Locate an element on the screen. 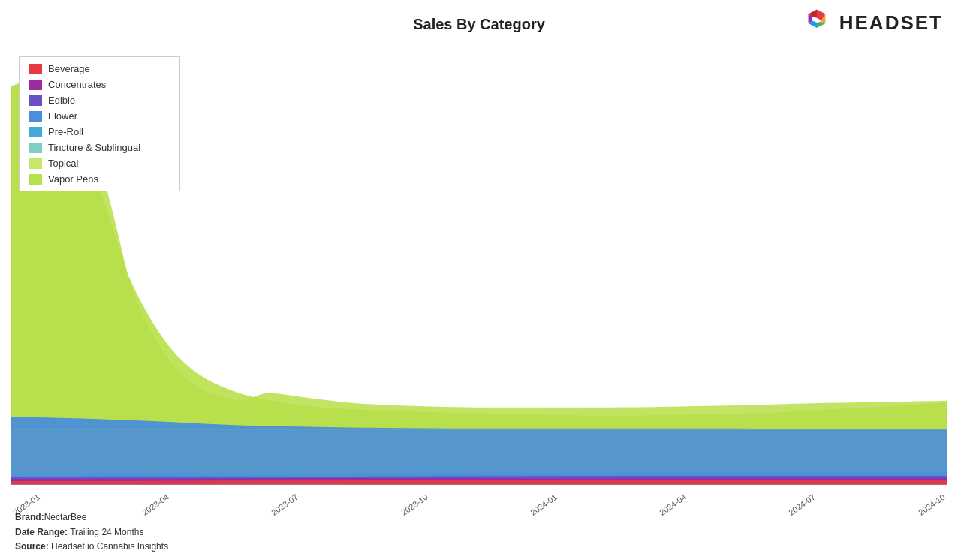  legend-item-edible: Edible is located at coordinates (99, 101).